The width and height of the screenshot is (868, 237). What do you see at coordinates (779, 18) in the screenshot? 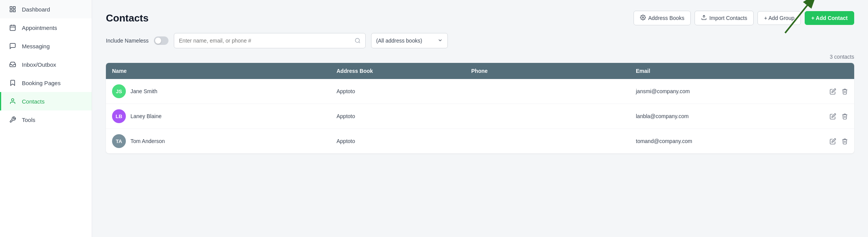
I see `add-group-button: + Add Group` at bounding box center [779, 18].